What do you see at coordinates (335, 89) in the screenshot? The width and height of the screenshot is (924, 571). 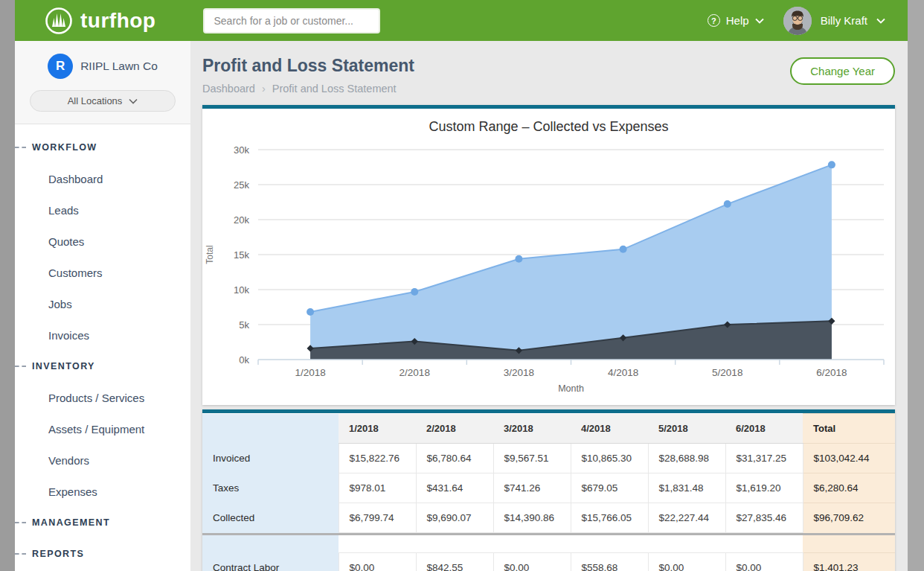 I see `breadcrumb-current: Profit and Loss Statement` at bounding box center [335, 89].